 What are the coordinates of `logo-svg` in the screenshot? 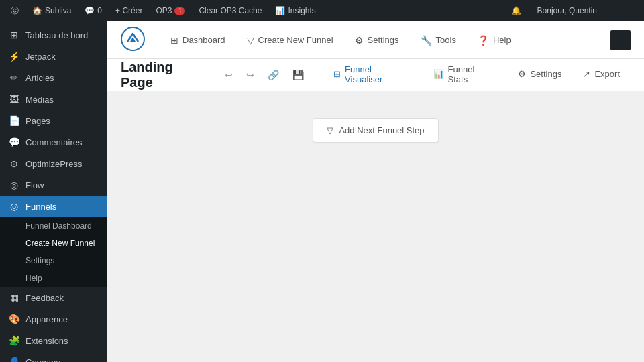 It's located at (133, 39).